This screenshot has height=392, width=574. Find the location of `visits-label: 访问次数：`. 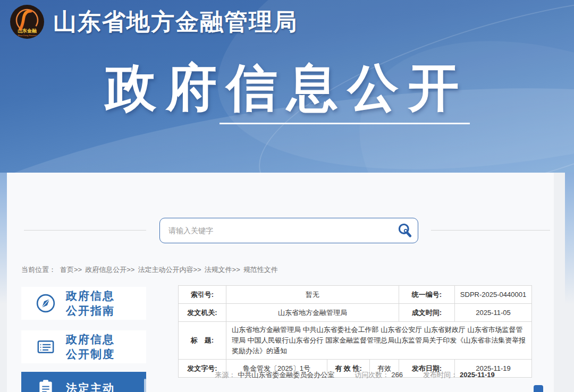

visits-label: 访问次数： is located at coordinates (372, 375).